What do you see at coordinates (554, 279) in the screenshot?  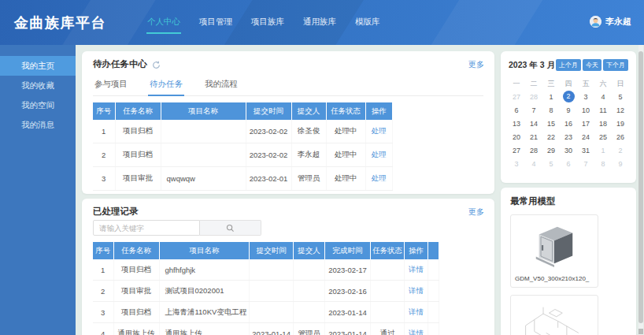 I see `model-name: GDM_V50_300x210x120_` at bounding box center [554, 279].